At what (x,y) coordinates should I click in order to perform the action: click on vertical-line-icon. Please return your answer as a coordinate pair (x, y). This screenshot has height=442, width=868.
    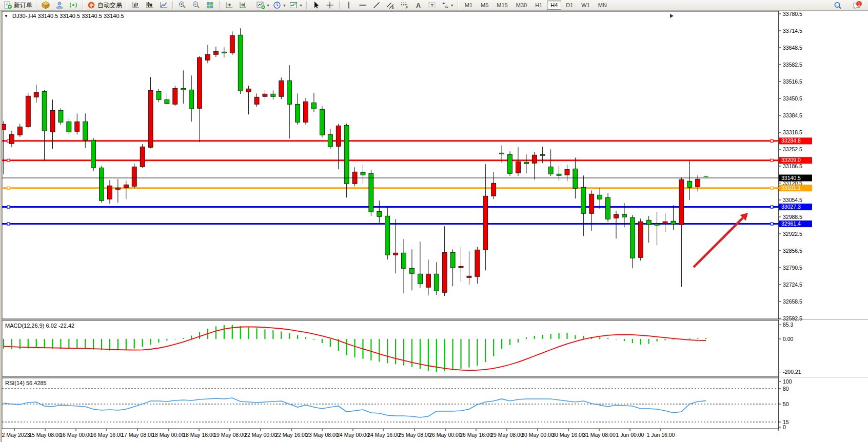
    Looking at the image, I should click on (349, 5).